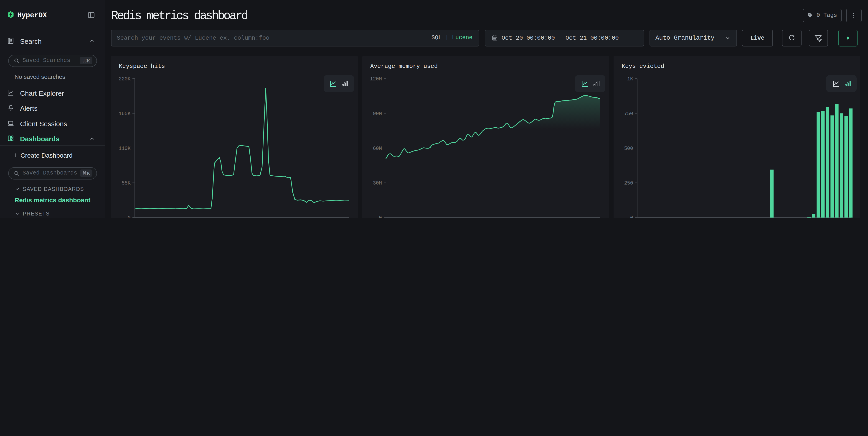 Image resolution: width=868 pixels, height=436 pixels. I want to click on svg-text: 500, so click(629, 148).